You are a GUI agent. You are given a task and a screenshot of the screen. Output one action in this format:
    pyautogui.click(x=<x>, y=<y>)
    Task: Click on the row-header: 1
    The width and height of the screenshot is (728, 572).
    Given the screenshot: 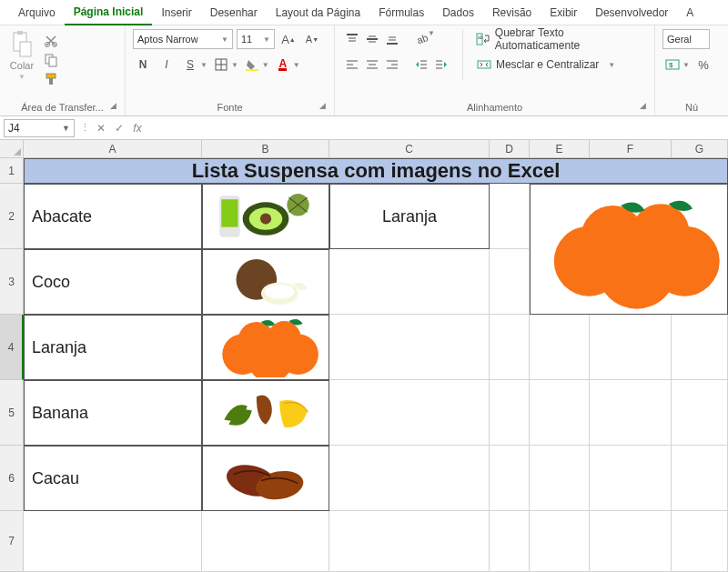 What is the action you would take?
    pyautogui.click(x=12, y=171)
    